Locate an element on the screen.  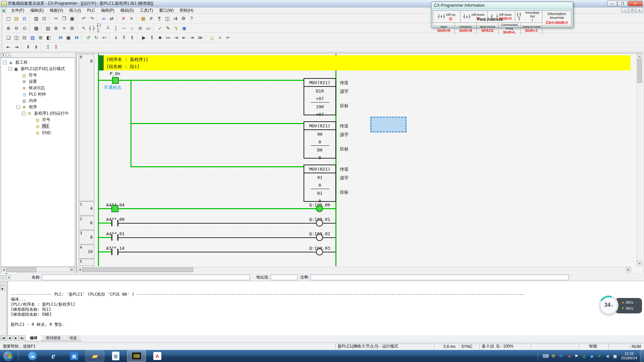
closed-coil-icon: ⊘ is located at coordinates (140, 28).